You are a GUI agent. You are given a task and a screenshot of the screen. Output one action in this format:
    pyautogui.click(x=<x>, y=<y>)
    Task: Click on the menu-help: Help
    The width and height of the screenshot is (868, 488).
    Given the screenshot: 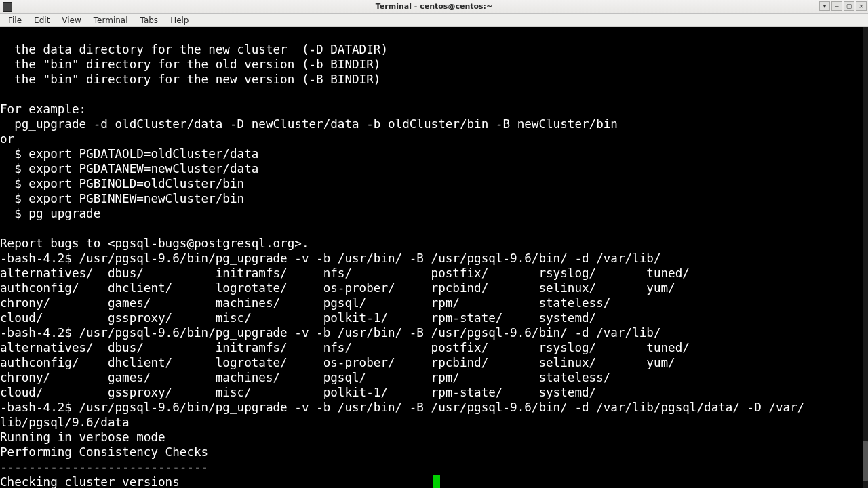 What is the action you would take?
    pyautogui.click(x=179, y=20)
    